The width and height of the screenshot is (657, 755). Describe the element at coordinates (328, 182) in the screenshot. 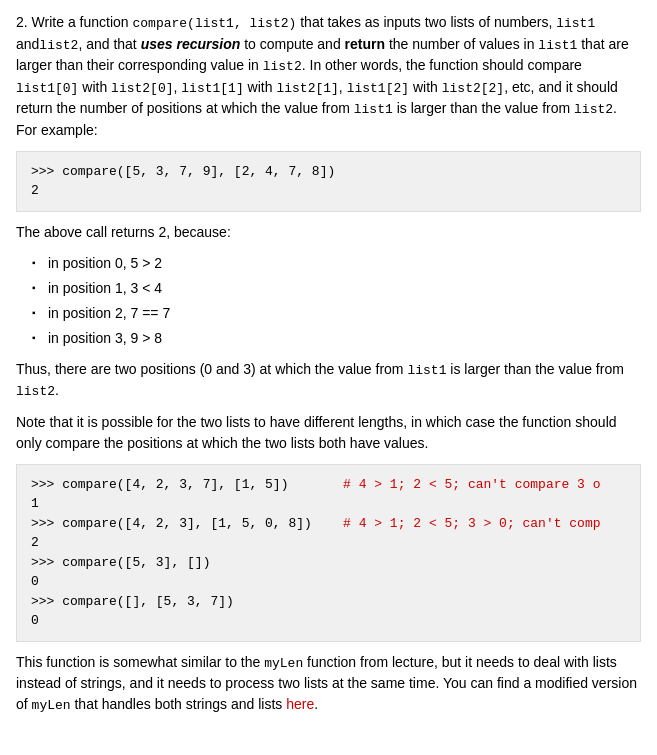

I see `code-example-1: >>> compare([5, 3, 7, 9], [2, 4, 7, 8]) …` at that location.